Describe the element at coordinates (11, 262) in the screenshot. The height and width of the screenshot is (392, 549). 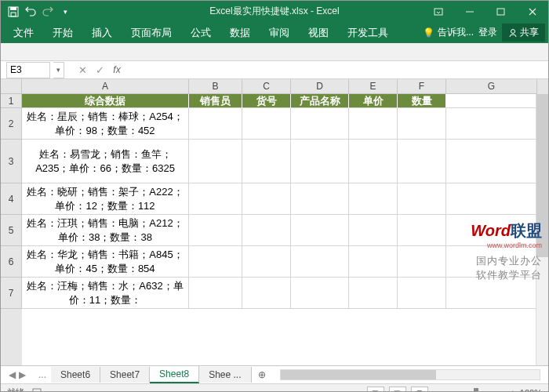
I see `row-header: 6` at that location.